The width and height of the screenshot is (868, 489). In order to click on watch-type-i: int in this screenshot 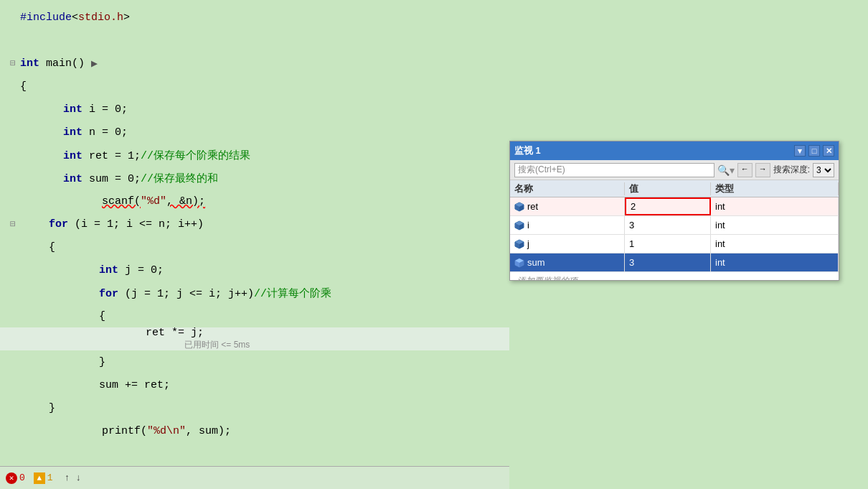, I will do `click(775, 225)`.